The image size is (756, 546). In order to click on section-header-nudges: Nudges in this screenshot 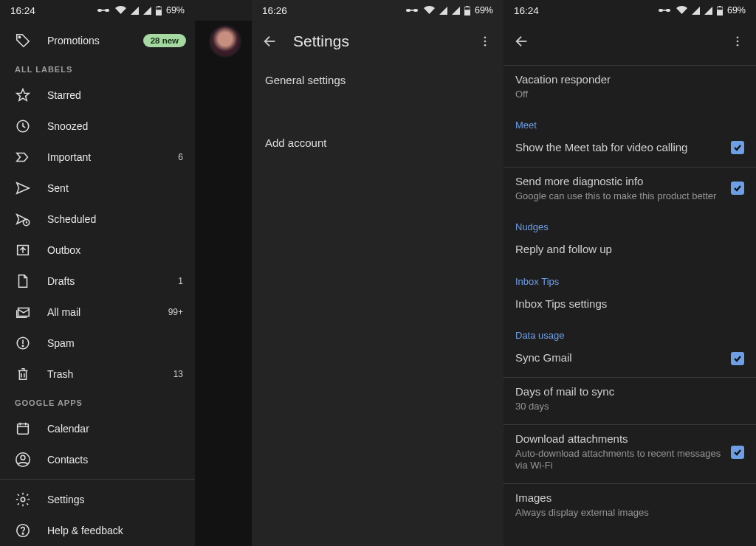, I will do `click(630, 223)`.